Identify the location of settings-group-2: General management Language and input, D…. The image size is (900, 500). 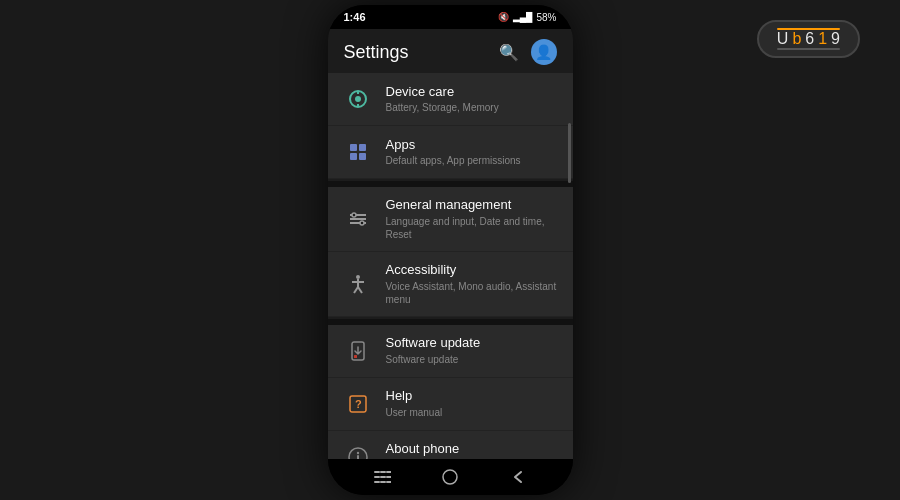
(450, 252).